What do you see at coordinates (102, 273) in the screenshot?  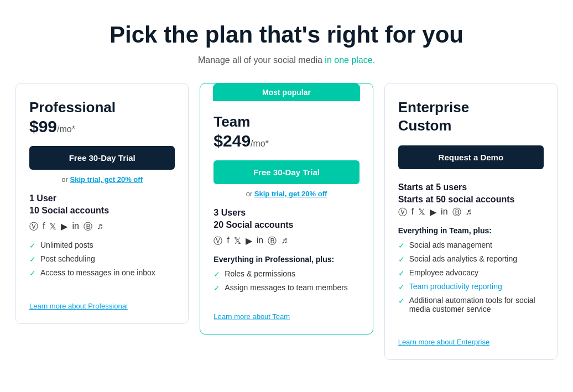 I see `feature-item: ✓Access to messages in one inbox` at bounding box center [102, 273].